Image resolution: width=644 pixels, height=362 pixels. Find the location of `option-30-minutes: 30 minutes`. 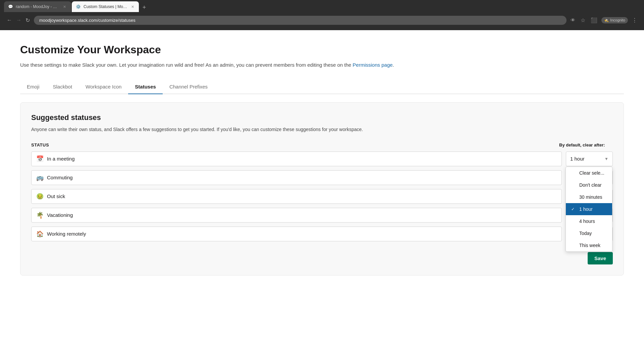

option-30-minutes: 30 minutes is located at coordinates (589, 197).